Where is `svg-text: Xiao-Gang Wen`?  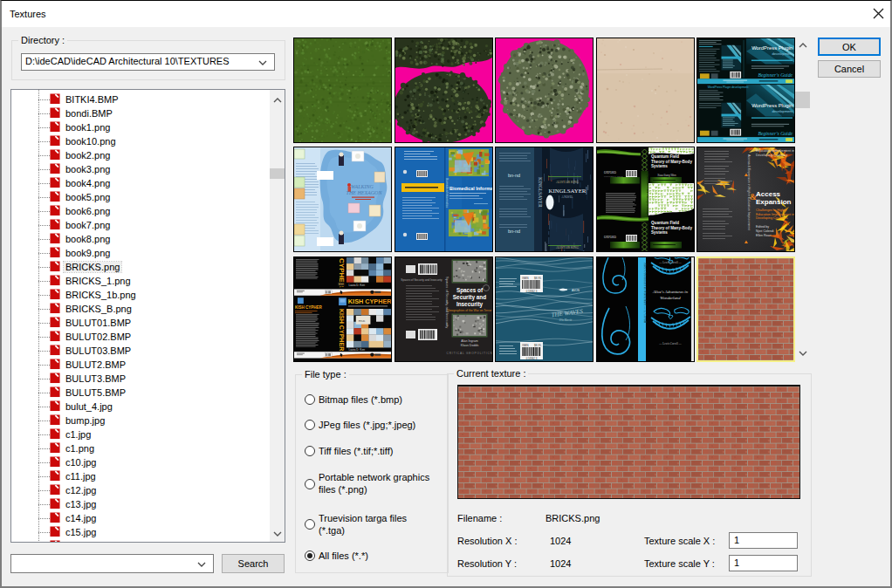
svg-text: Xiao-Gang Wen is located at coordinates (667, 175).